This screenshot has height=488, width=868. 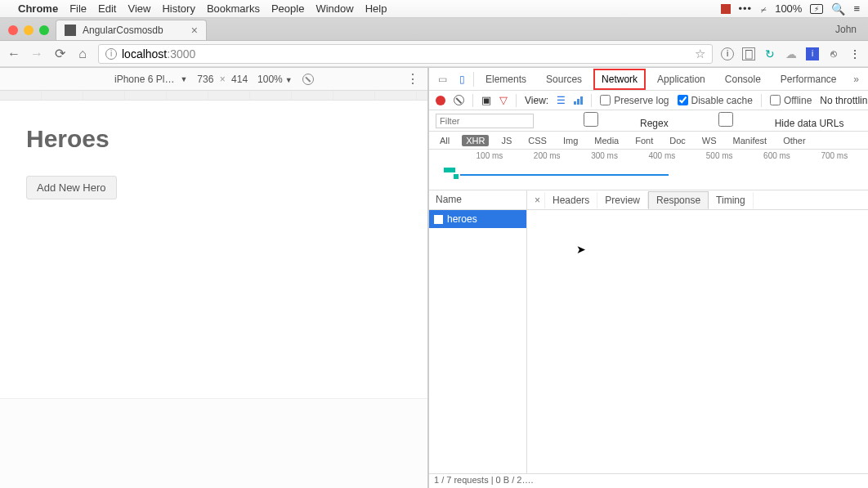 What do you see at coordinates (727, 54) in the screenshot?
I see `ext-info-icon: i` at bounding box center [727, 54].